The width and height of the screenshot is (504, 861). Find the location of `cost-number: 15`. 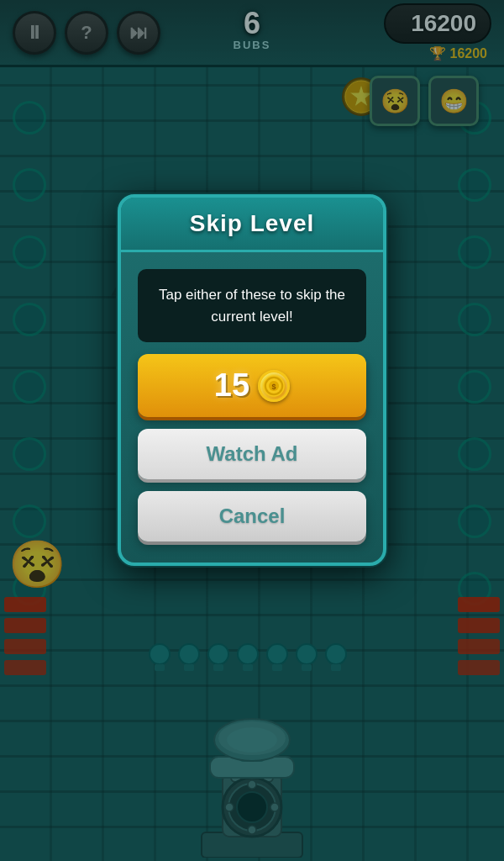

cost-number: 15 is located at coordinates (232, 385).